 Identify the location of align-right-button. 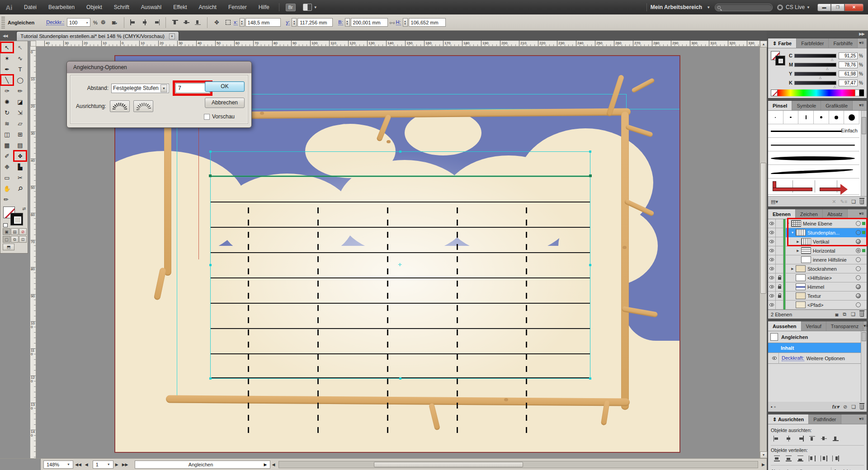
(800, 438).